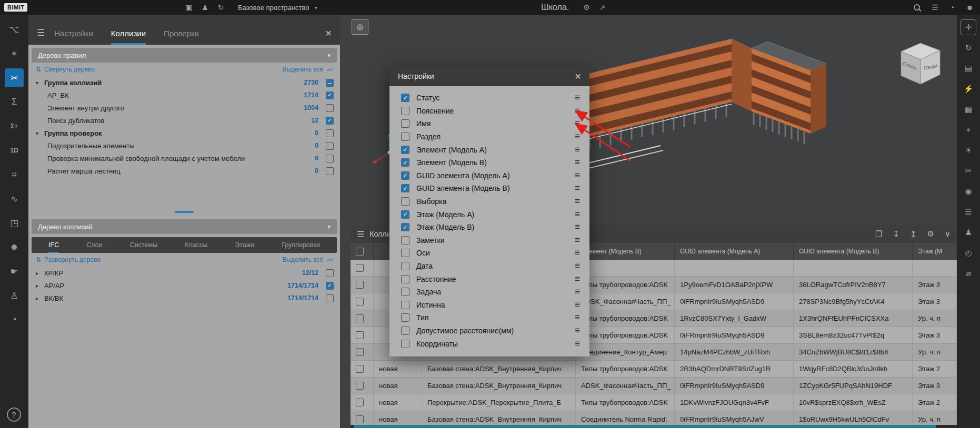 Image resolution: width=980 pixels, height=428 pixels. I want to click on column-toggle-row: ✓Этаж (Модель B)≡, so click(491, 227).